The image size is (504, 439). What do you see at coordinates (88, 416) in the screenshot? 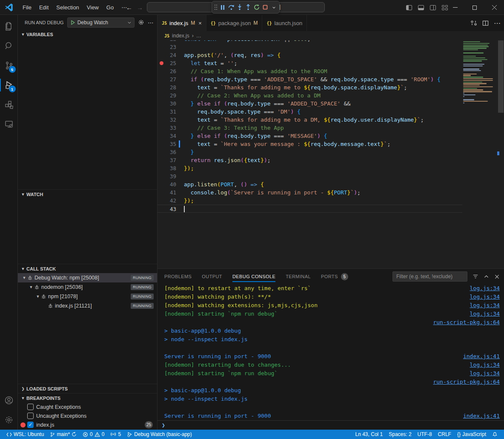
I see `breakpoint-row: Uncaught Exceptions` at bounding box center [88, 416].